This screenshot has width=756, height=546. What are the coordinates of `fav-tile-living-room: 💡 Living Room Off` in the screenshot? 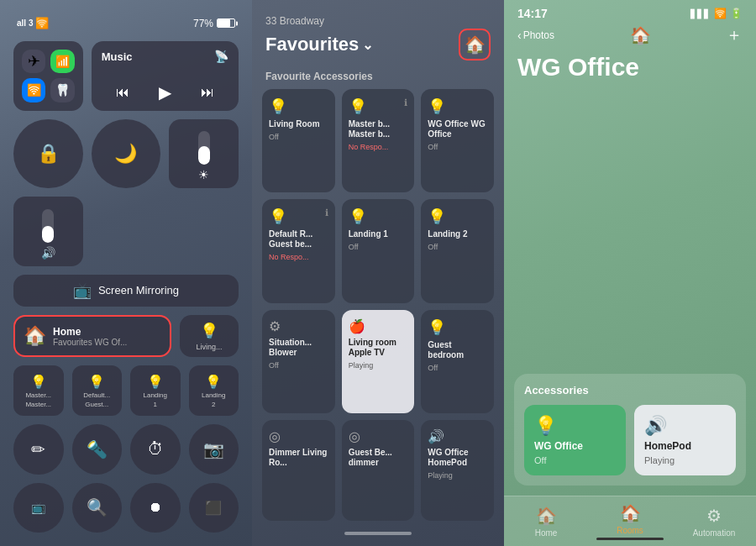 It's located at (299, 141).